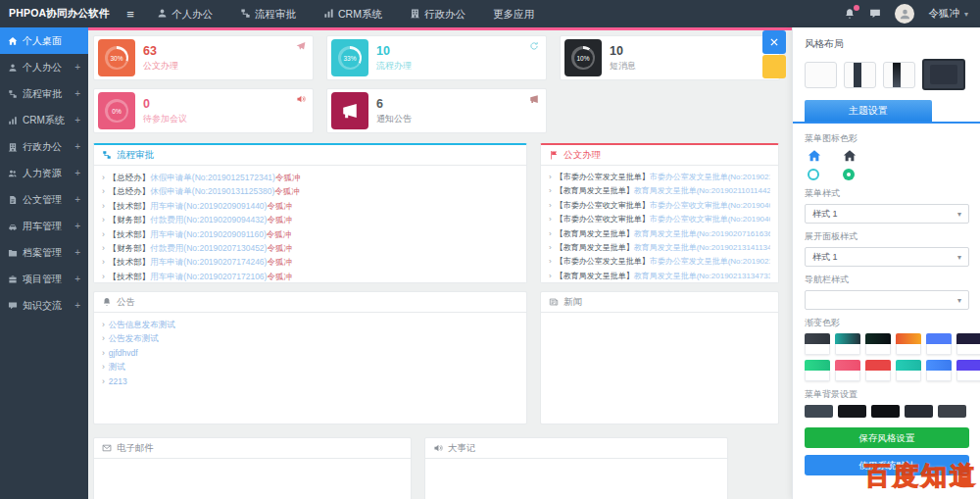 The image size is (980, 499). What do you see at coordinates (44, 67) in the screenshot?
I see `sidebar-item: 个人办公` at bounding box center [44, 67].